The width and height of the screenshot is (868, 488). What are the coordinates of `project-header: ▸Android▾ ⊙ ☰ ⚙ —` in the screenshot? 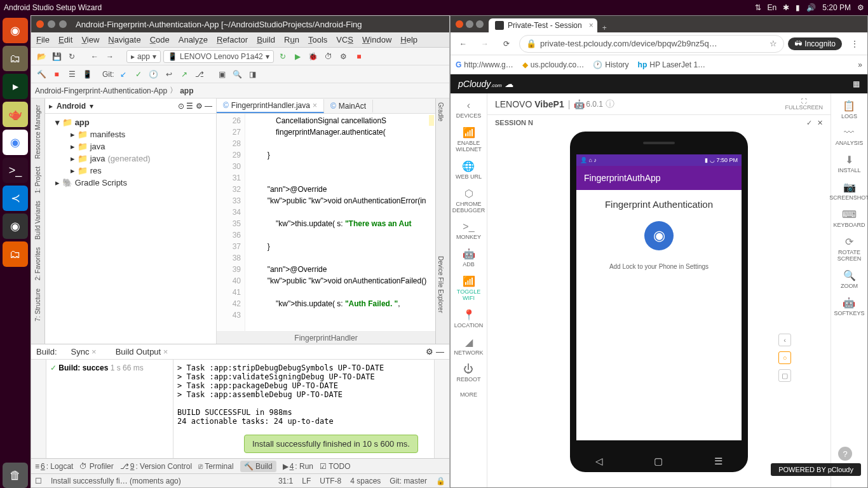 It's located at (131, 106).